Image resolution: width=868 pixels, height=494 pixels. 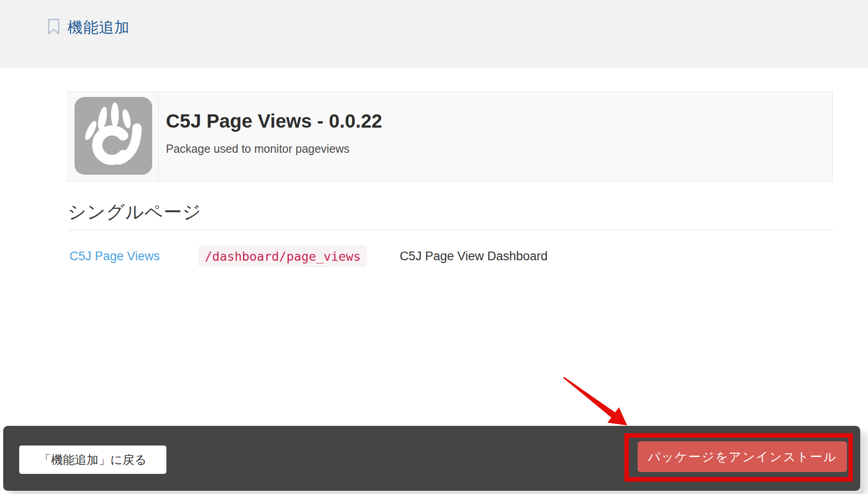 What do you see at coordinates (282, 256) in the screenshot?
I see `single-page-path-cell: /dashboard/page_views` at bounding box center [282, 256].